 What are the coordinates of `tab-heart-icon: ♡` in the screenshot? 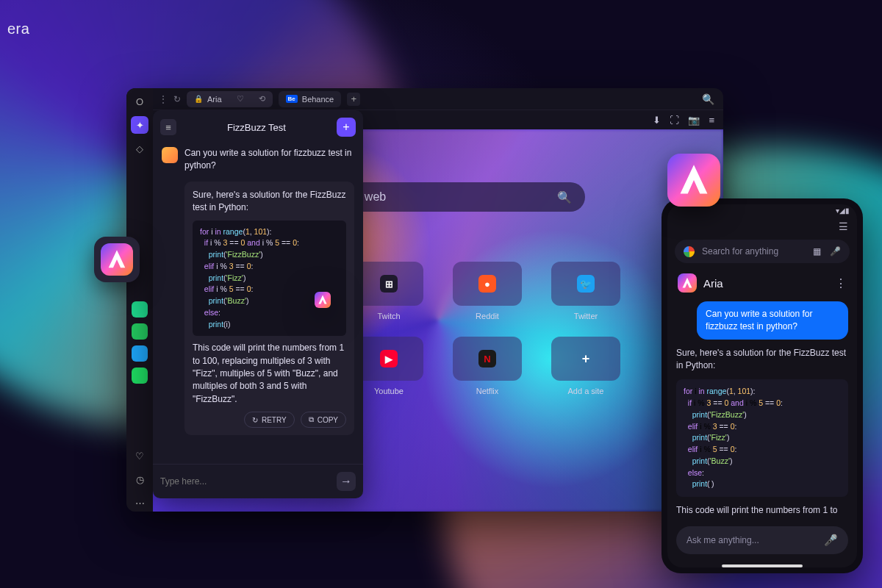 It's located at (240, 98).